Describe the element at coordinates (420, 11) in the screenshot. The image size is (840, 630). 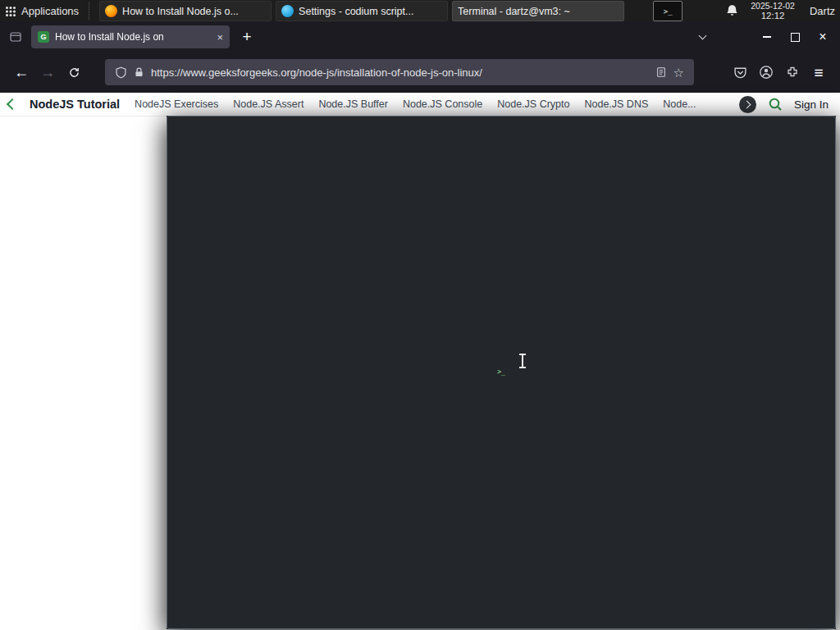
I see `top-panel: Applications How to Install Node.js o...…` at that location.